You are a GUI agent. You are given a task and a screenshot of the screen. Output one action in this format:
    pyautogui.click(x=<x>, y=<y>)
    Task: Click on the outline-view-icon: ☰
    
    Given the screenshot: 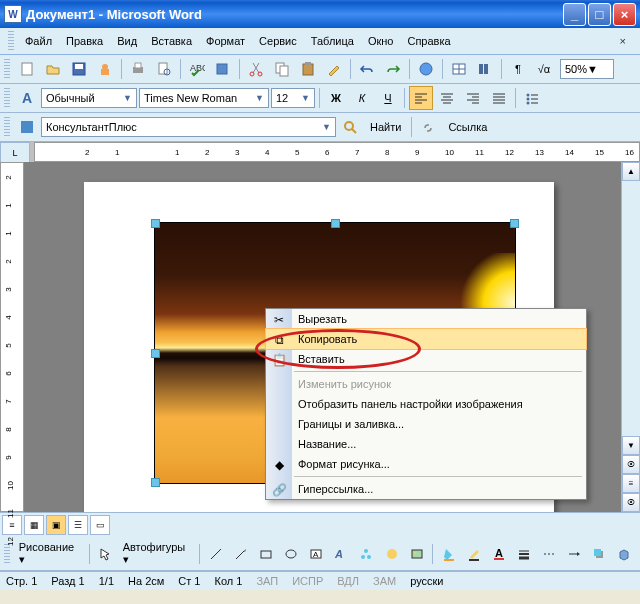 What is the action you would take?
    pyautogui.click(x=78, y=525)
    